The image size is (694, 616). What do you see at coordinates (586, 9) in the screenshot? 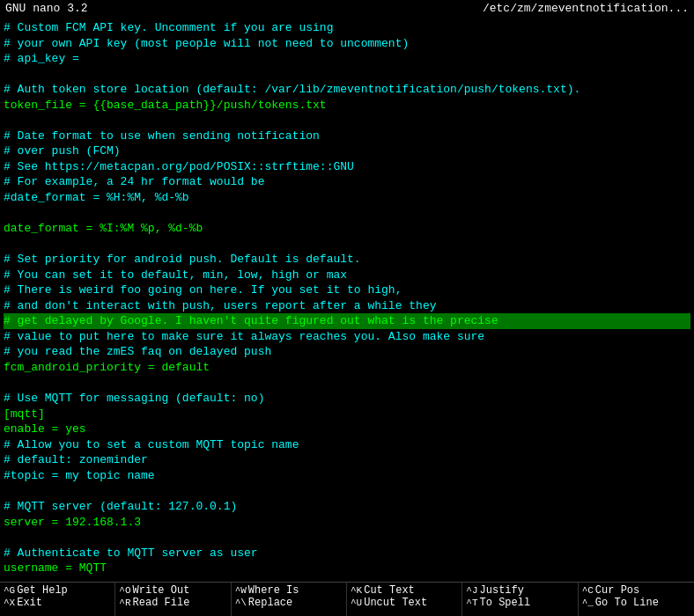
I see `file-path: /etc/zm/zmeventnotification...` at bounding box center [586, 9].